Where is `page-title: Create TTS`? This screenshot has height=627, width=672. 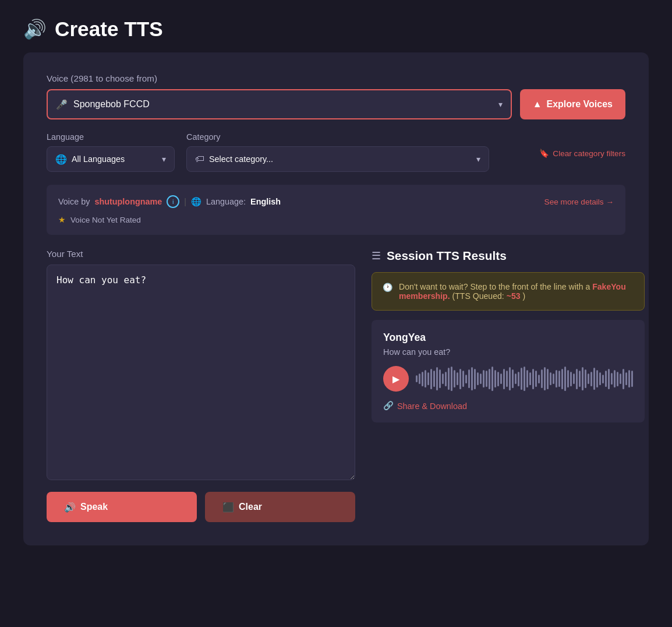 page-title: Create TTS is located at coordinates (109, 29).